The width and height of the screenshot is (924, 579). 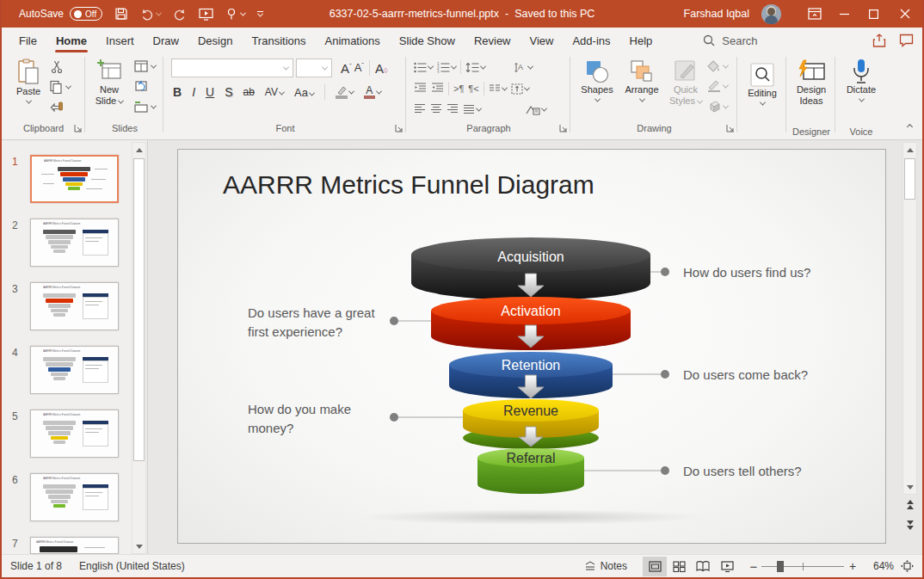 What do you see at coordinates (399, 128) in the screenshot?
I see `font-dialog-launcher` at bounding box center [399, 128].